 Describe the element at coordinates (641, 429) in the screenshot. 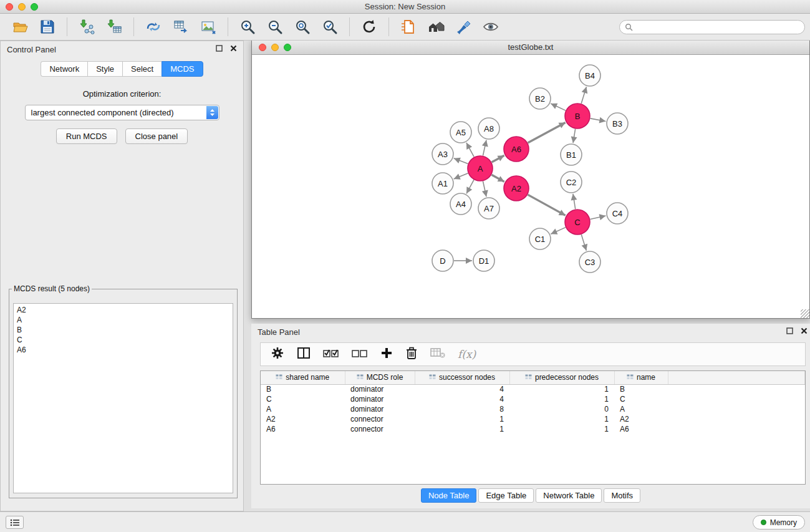

I see `cell-name: A6` at that location.